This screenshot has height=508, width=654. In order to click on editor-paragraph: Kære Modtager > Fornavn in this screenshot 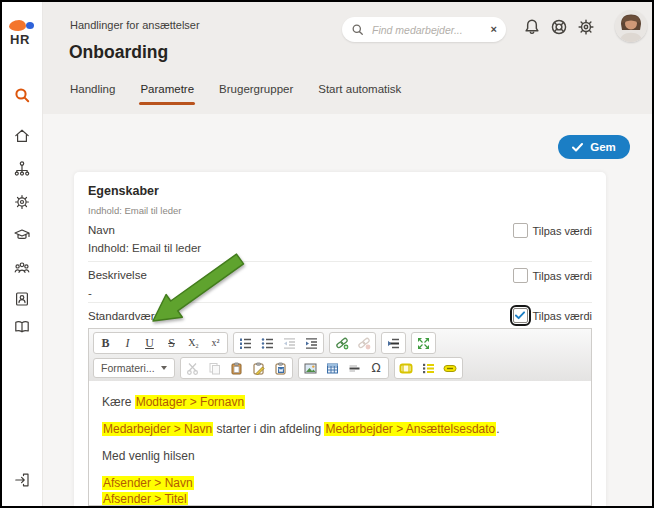, I will do `click(340, 402)`.